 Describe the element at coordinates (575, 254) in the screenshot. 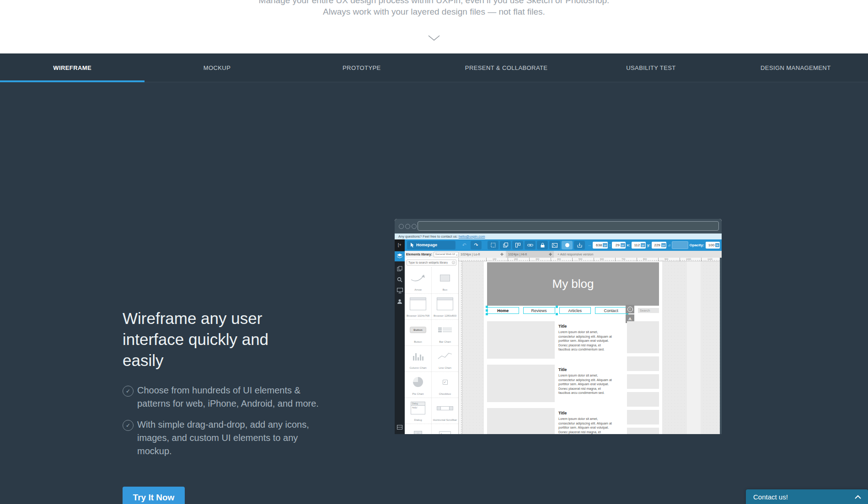

I see `add-responsive-version: + Add responsive version` at that location.